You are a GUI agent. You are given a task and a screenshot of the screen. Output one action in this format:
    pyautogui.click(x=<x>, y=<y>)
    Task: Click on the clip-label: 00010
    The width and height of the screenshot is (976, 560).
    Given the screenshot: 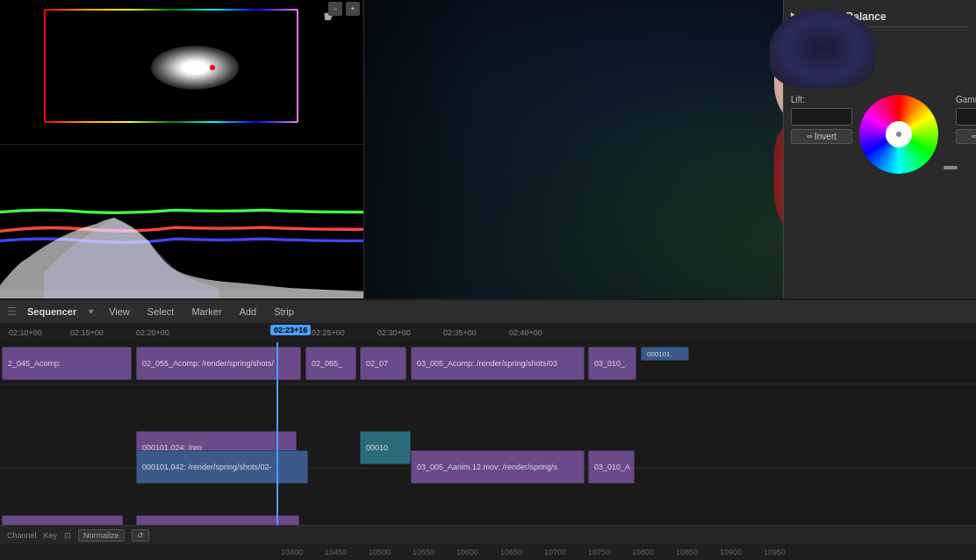 What is the action you would take?
    pyautogui.click(x=377, y=448)
    